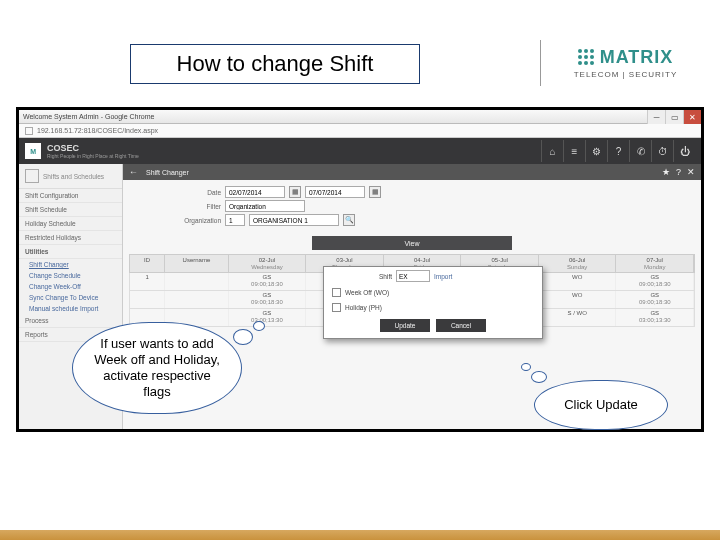  I want to click on footer-decor, so click(360, 535).